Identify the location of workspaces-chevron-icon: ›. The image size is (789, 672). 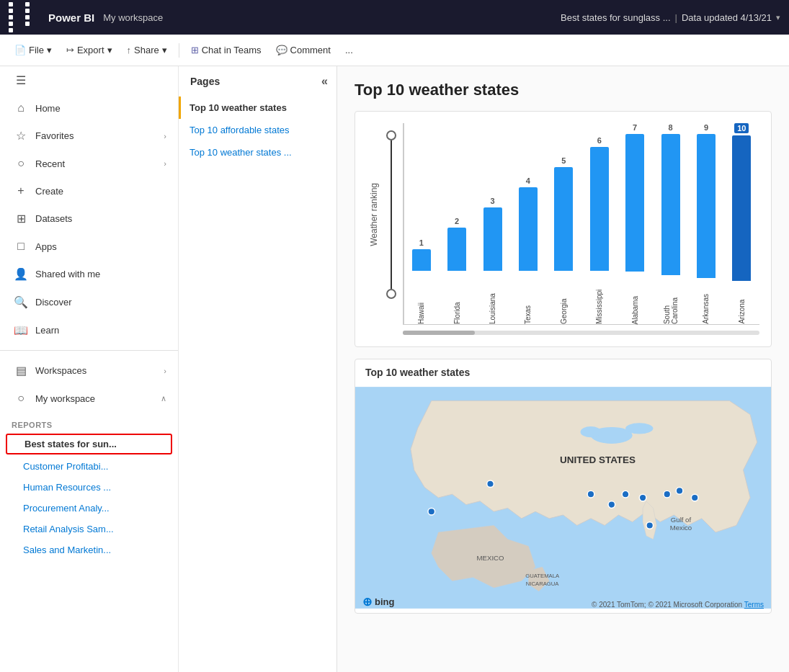
(165, 371).